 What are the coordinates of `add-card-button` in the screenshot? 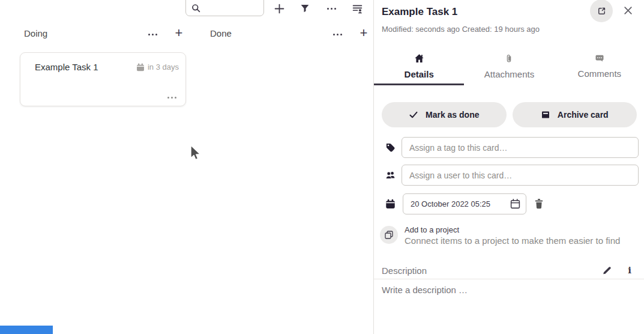 It's located at (279, 8).